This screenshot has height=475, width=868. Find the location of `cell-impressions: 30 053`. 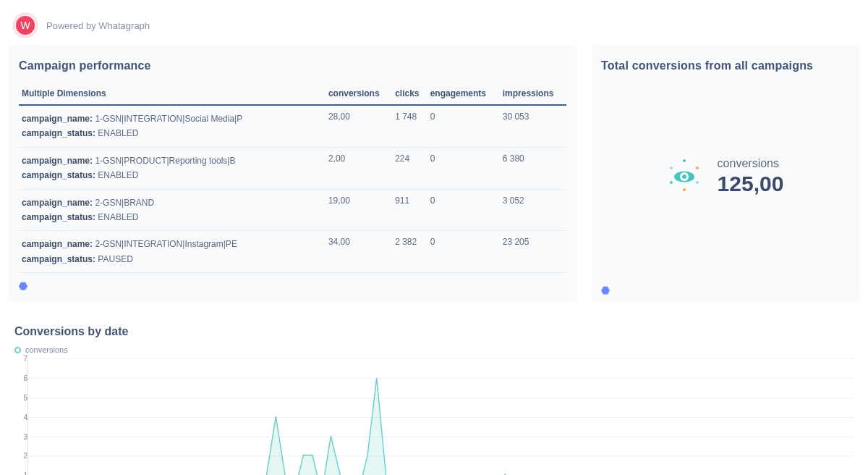

cell-impressions: 30 053 is located at coordinates (533, 126).